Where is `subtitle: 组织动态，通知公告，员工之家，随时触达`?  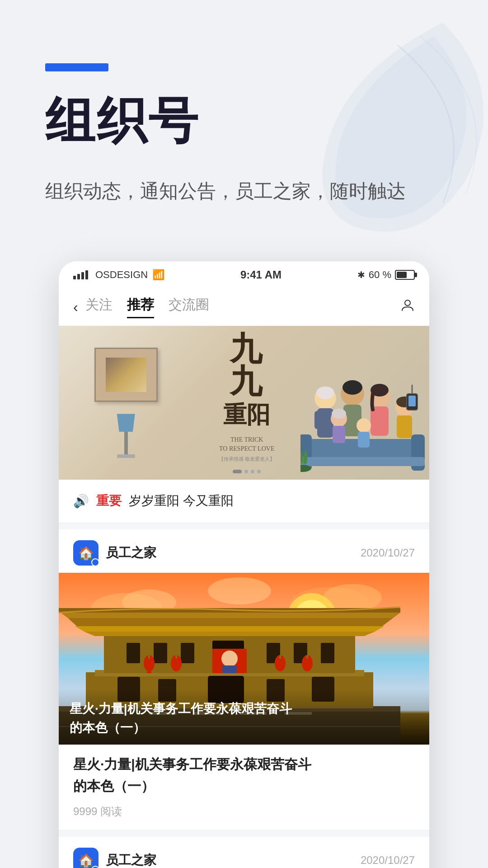 subtitle: 组织动态，通知公告，员工之家，随时触达 is located at coordinates (244, 191).